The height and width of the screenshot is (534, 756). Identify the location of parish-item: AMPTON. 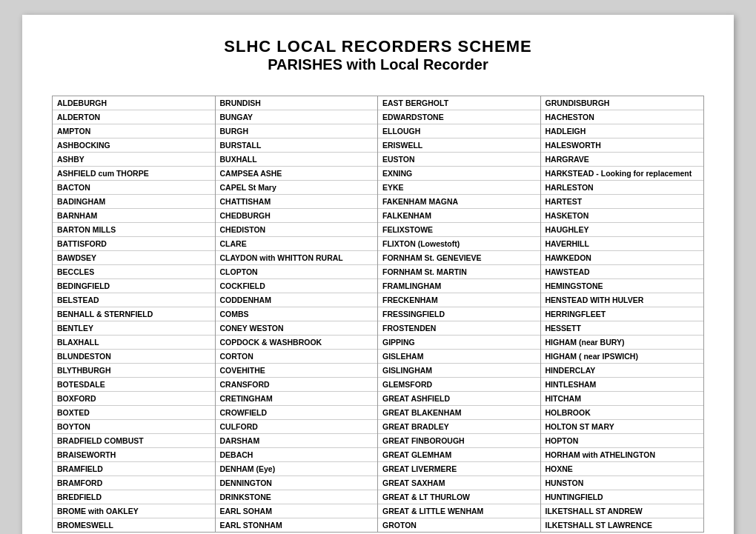
(133, 132).